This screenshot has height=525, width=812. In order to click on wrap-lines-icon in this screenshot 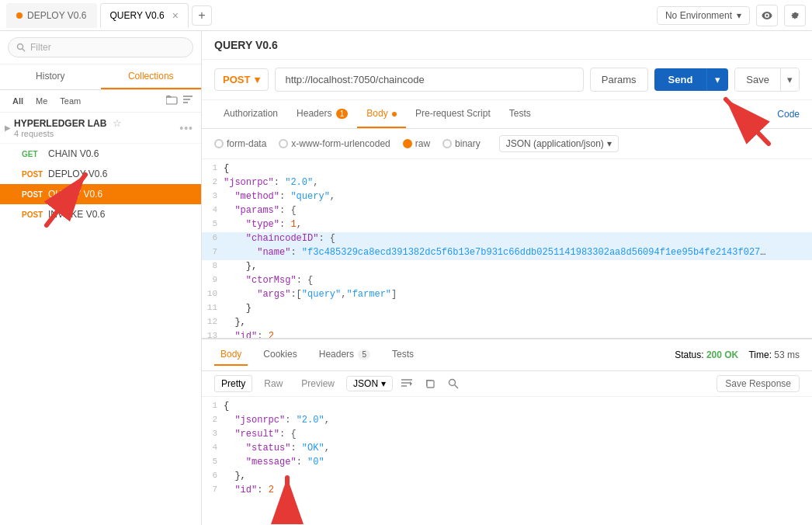, I will do `click(407, 384)`.